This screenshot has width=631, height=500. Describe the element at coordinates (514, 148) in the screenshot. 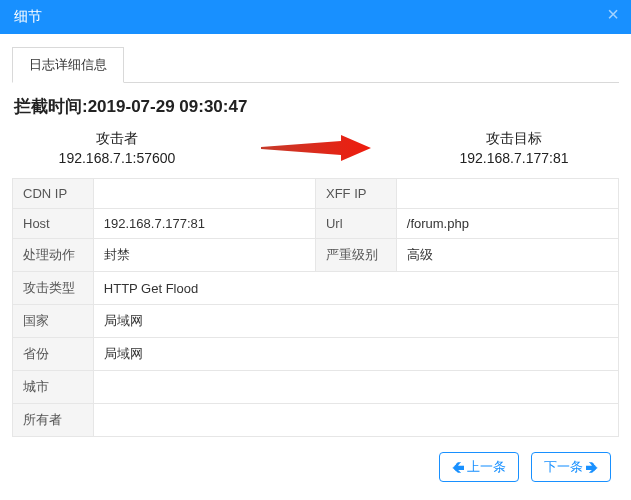

I see `target-block: 攻击目标 192.168.7.177:81` at that location.